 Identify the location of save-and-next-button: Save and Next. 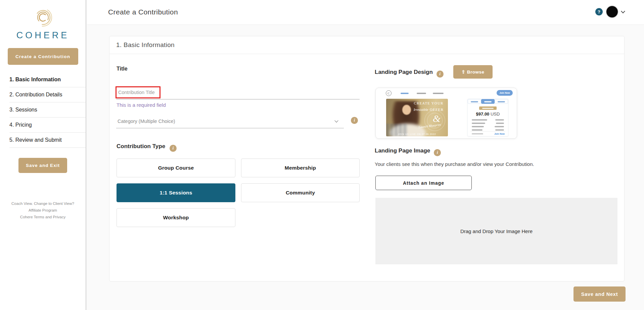
(600, 294).